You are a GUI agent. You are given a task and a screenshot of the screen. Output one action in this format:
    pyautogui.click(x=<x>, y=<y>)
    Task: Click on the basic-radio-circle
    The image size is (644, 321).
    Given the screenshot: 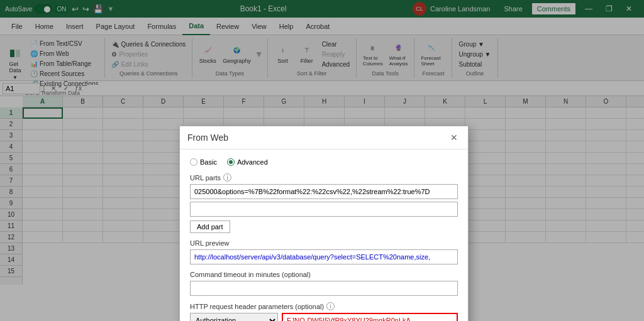 What is the action you would take?
    pyautogui.click(x=194, y=162)
    